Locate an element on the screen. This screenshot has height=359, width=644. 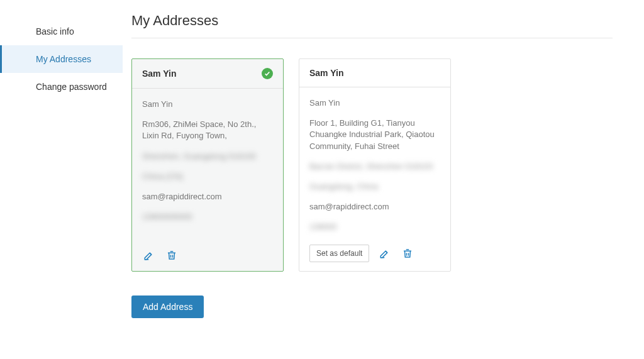
divider is located at coordinates (372, 38).